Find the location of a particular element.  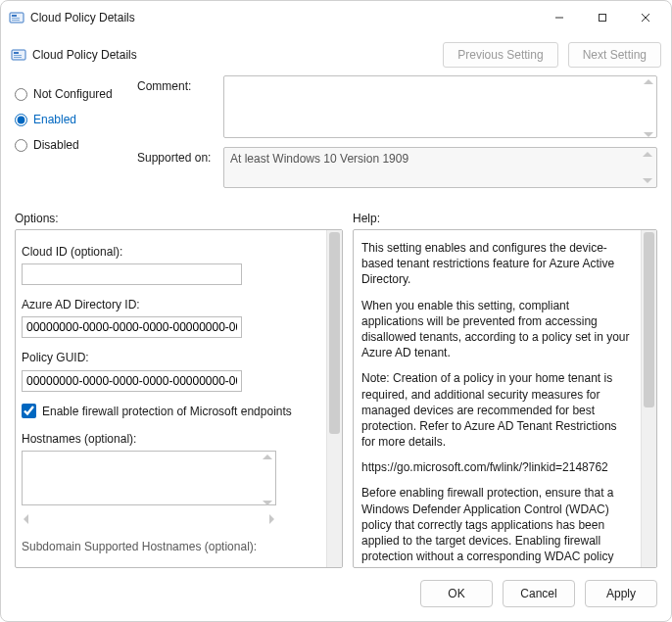

next-setting-button: Next Setting is located at coordinates (615, 55).